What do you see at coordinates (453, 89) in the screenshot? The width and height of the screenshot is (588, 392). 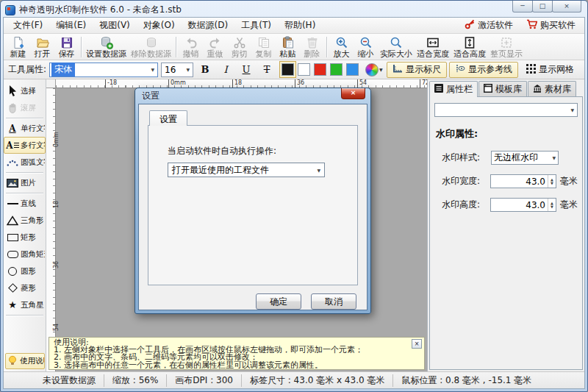 I see `tab-properties: 属性栏` at bounding box center [453, 89].